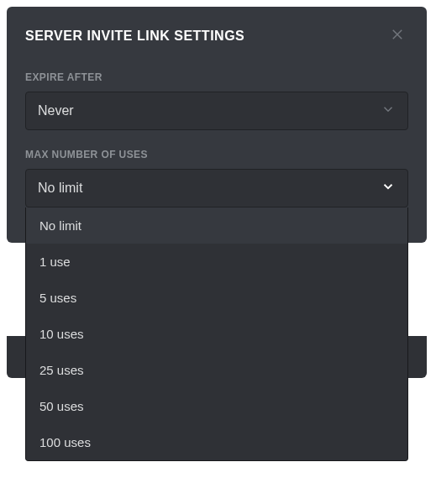 This screenshot has height=504, width=436. Describe the element at coordinates (217, 370) in the screenshot. I see `max-uses-option: 25 uses` at that location.